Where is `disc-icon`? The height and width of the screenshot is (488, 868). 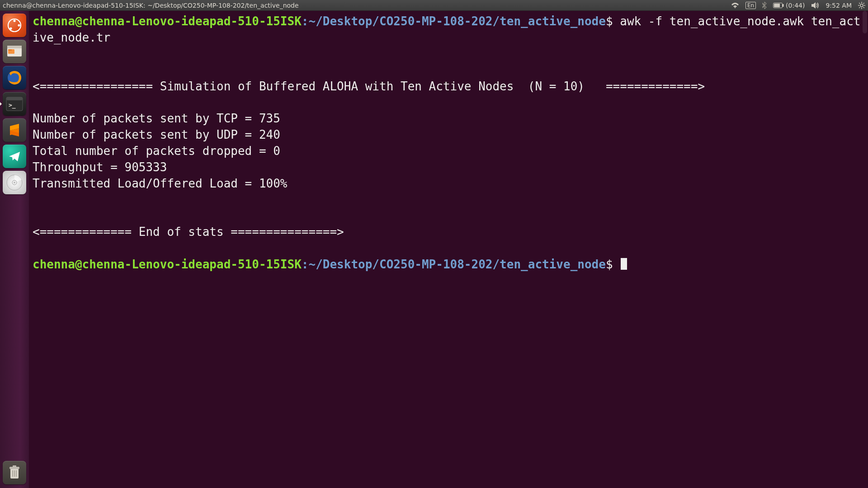 disc-icon is located at coordinates (14, 183).